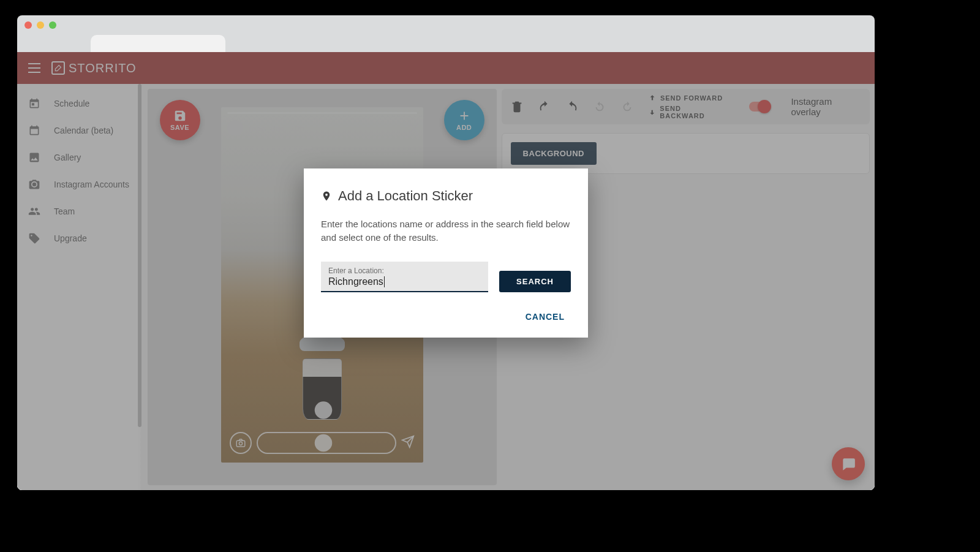  I want to click on modal-description: Enter the locations name or address in t…, so click(446, 231).